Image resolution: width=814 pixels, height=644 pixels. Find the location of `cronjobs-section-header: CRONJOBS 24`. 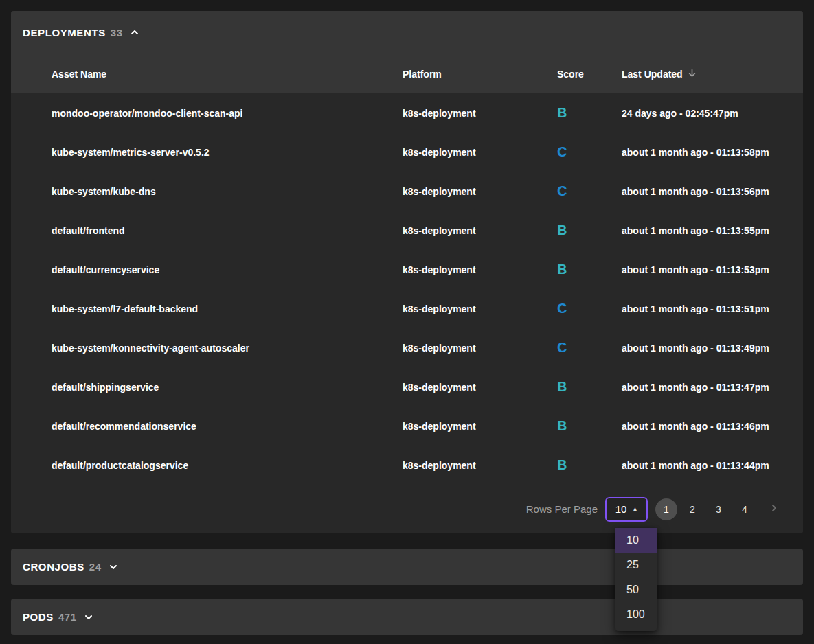

cronjobs-section-header: CRONJOBS 24 is located at coordinates (407, 567).